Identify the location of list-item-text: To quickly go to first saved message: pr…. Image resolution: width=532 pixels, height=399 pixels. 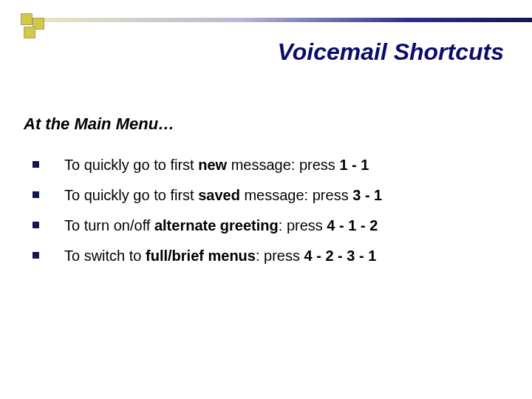
(223, 195).